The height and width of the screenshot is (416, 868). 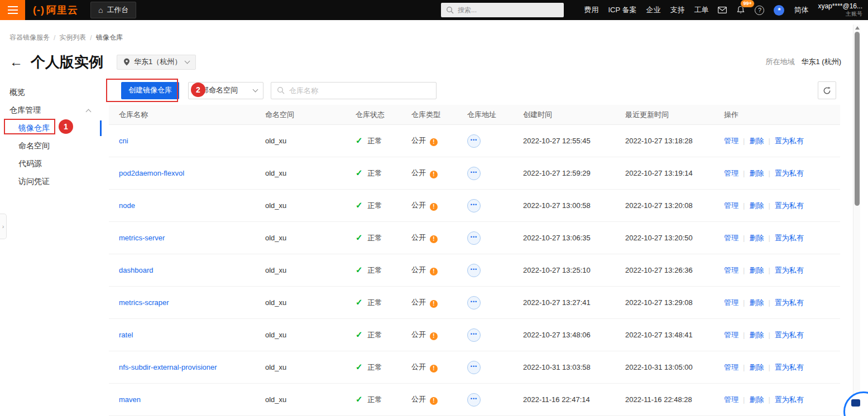 What do you see at coordinates (144, 302) in the screenshot?
I see `repo-name-link: metrics-scraper` at bounding box center [144, 302].